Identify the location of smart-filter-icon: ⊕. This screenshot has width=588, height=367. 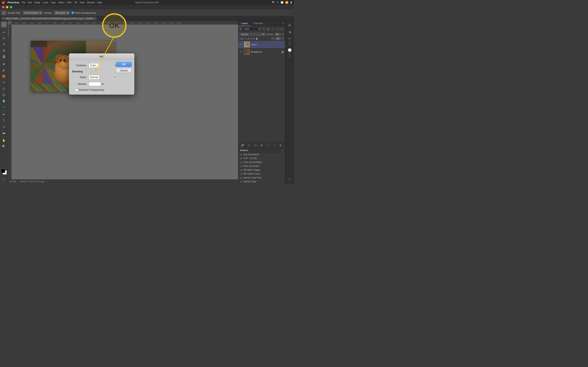
(282, 29).